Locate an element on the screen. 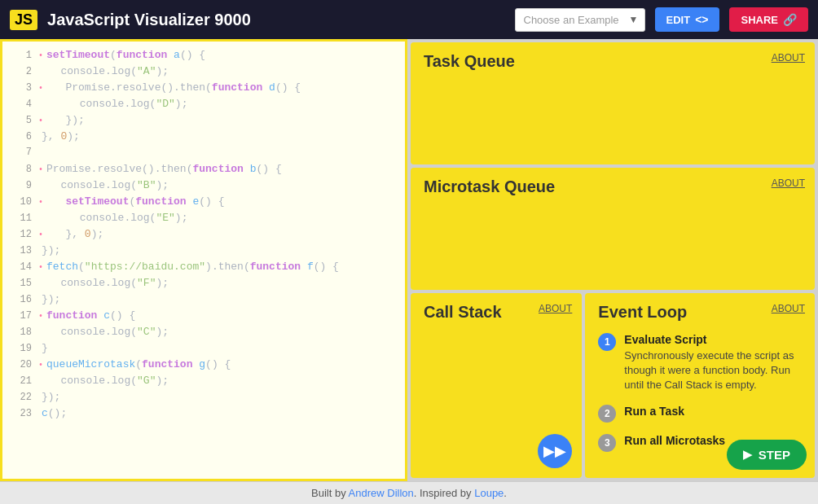 This screenshot has width=818, height=504. code-token: } is located at coordinates (45, 348).